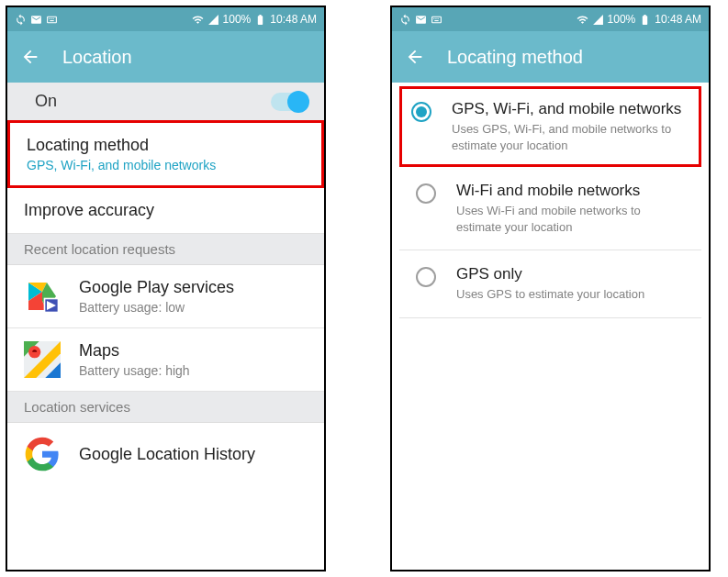 This screenshot has width=728, height=577. I want to click on improve-accuracy-label: Improve accuracy, so click(89, 211).